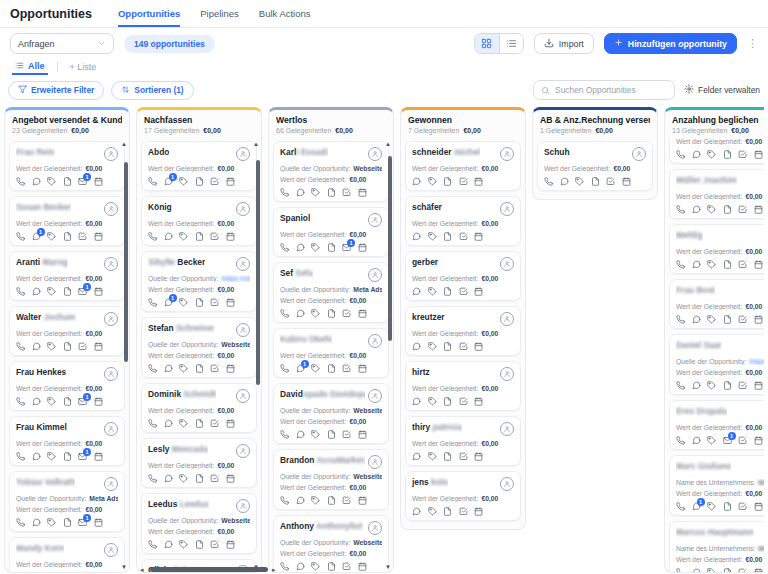 This screenshot has height=574, width=768. Describe the element at coordinates (199, 166) in the screenshot. I see `opportunity-card: AbdoWert der Gelegenheit:€0,001` at that location.